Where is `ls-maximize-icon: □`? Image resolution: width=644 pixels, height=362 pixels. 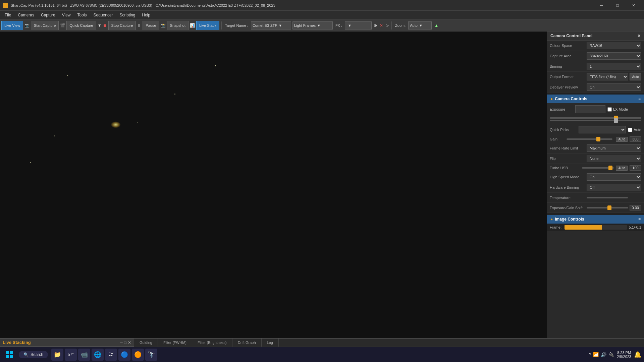
ls-maximize-icon: □ is located at coordinates (125, 343).